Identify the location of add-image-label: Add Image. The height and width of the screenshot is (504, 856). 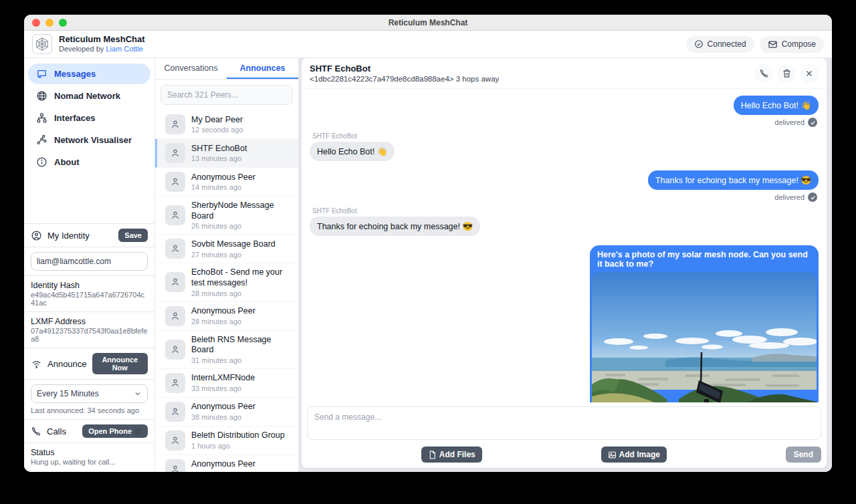
(639, 455).